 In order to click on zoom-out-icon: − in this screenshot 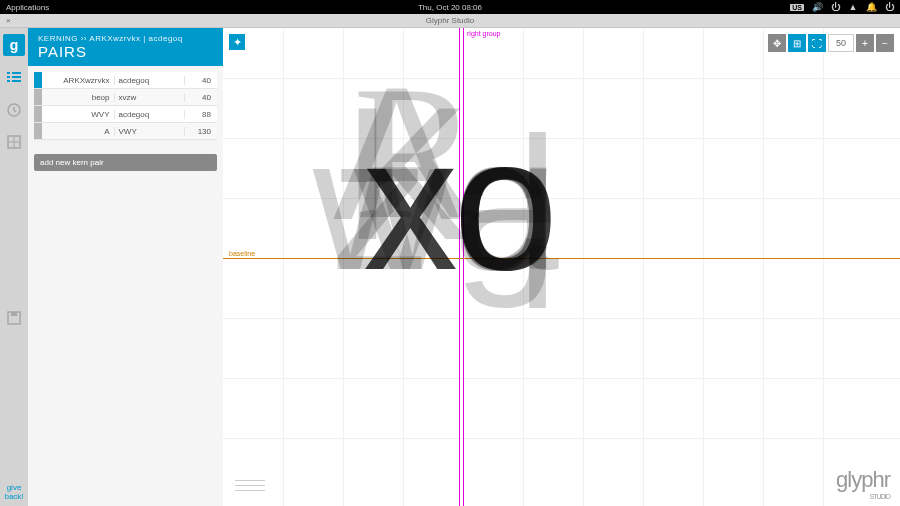, I will do `click(885, 43)`.